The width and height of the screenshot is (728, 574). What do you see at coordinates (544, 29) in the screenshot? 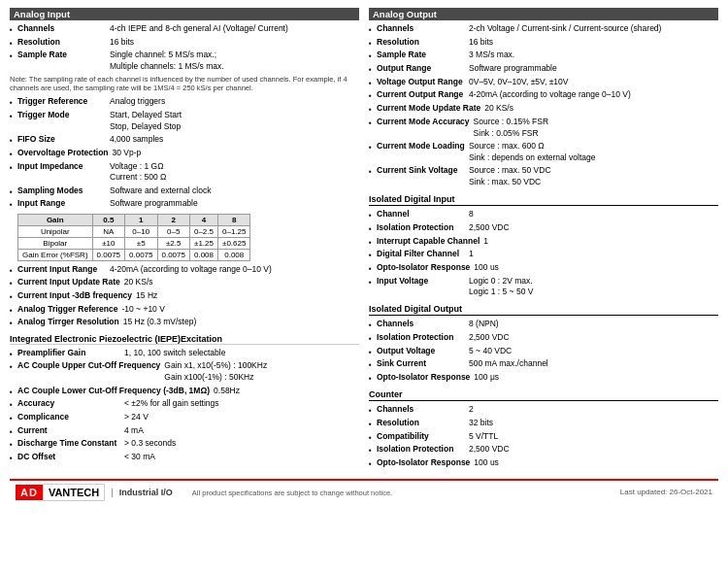
I see `list-item: ▪ Channels 2-ch Voltage / Current-sink /…` at bounding box center [544, 29].